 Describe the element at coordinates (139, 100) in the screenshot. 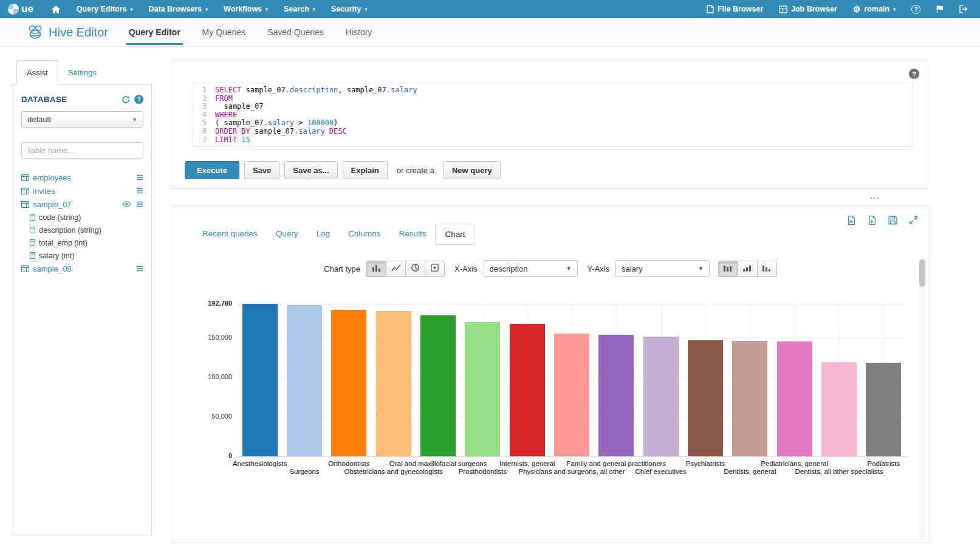

I see `database-help-icon: ?` at that location.